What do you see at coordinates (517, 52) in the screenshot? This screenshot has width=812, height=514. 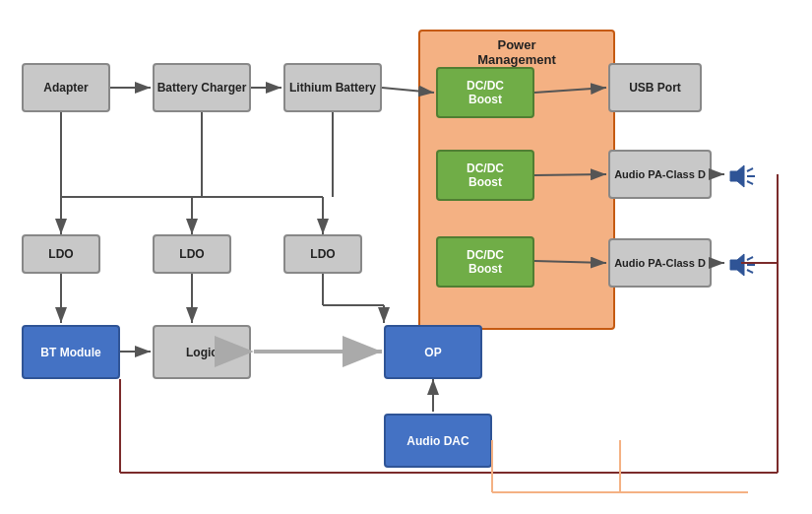 I see `power-management-title: PowerManagement` at bounding box center [517, 52].